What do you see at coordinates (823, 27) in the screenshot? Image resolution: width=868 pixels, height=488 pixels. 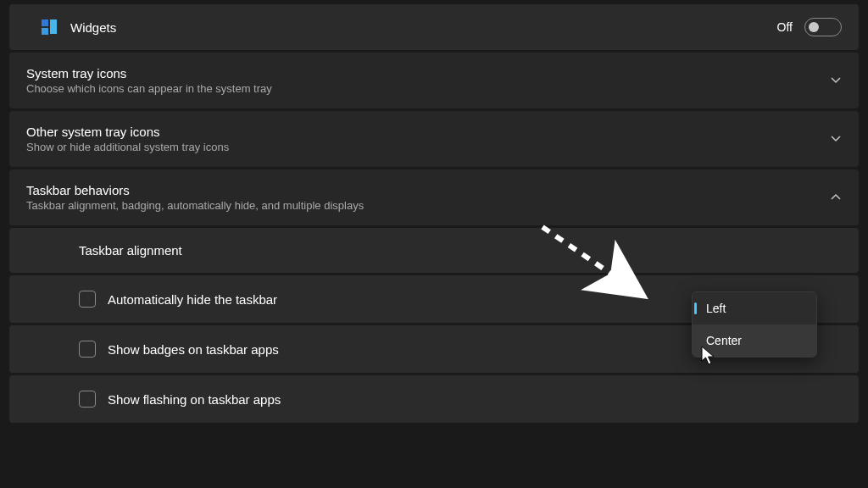 I see `widgets-toggle` at bounding box center [823, 27].